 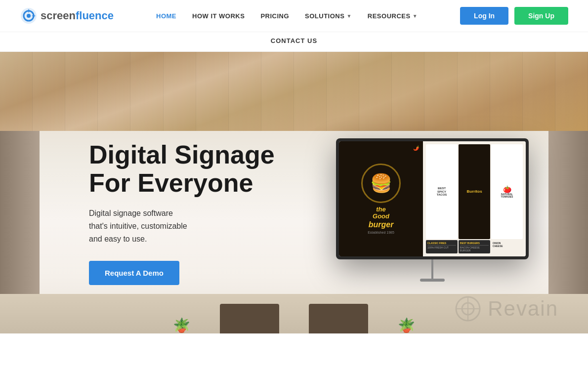 What do you see at coordinates (275, 16) in the screenshot?
I see `nav-pricing: PRICING` at bounding box center [275, 16].